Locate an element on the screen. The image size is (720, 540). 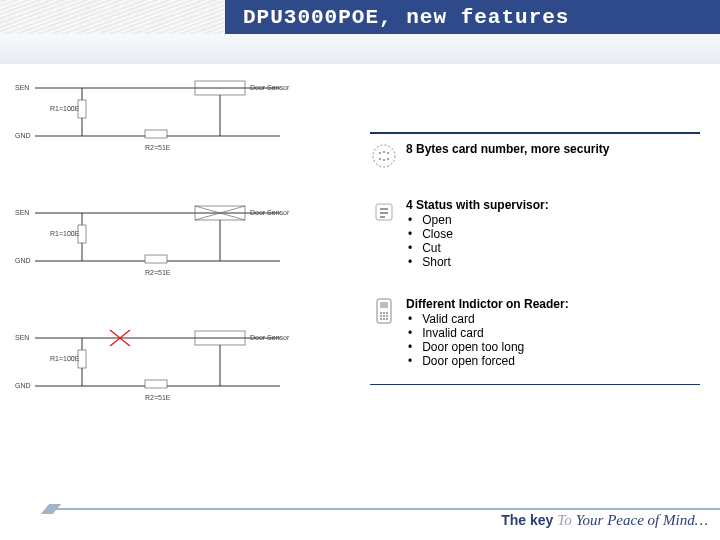
label-doorsensor-2: Door Sensor is located at coordinates (270, 212).